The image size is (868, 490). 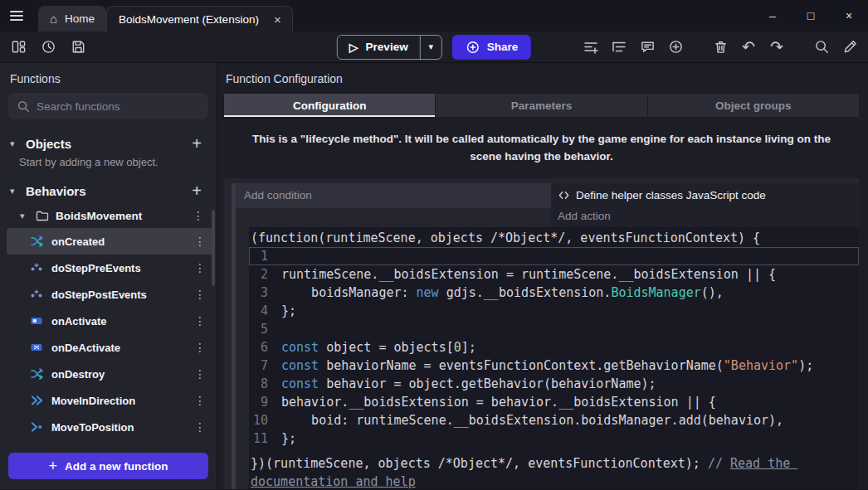 I want to click on preview-button: ▷ Preview ▾, so click(x=390, y=47).